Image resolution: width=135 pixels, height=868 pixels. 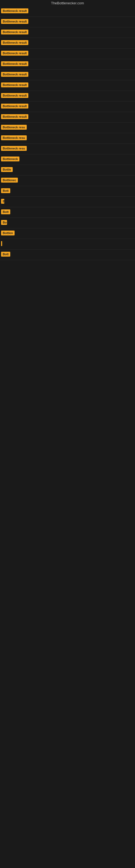 I want to click on list-item: Bottlenec, so click(x=68, y=181).